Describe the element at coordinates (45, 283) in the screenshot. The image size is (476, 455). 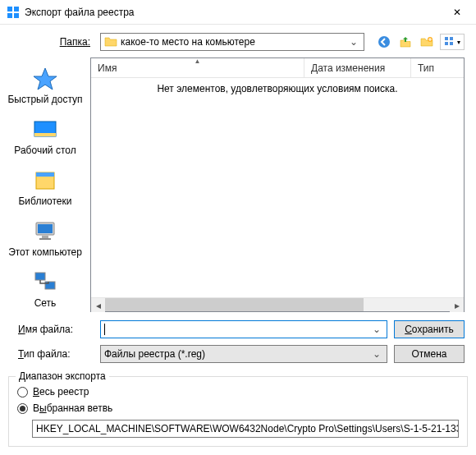
I see `network-icon` at that location.